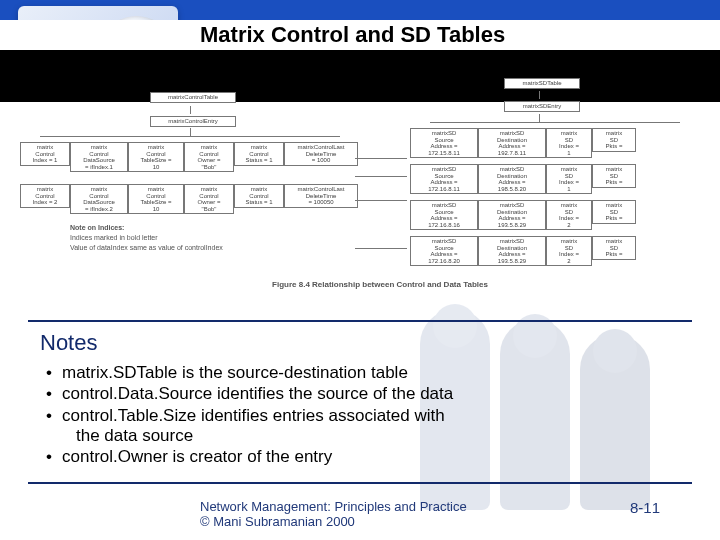  What do you see at coordinates (99, 157) in the screenshot?
I see `ctrl-r1-datasource: matrixControlDataSource= ifIndex.1` at bounding box center [99, 157].